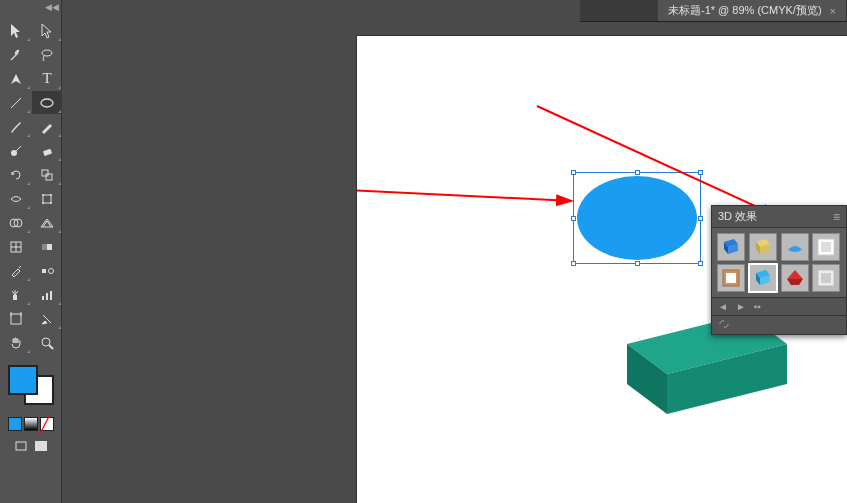 The width and height of the screenshot is (847, 503). Describe the element at coordinates (47, 246) in the screenshot. I see `gradient-tool` at that location.